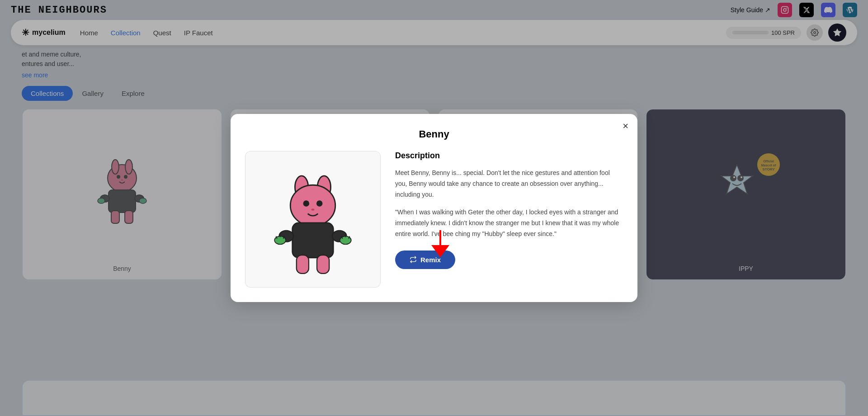  Describe the element at coordinates (440, 244) in the screenshot. I see `red-arrow-annotation` at that location.